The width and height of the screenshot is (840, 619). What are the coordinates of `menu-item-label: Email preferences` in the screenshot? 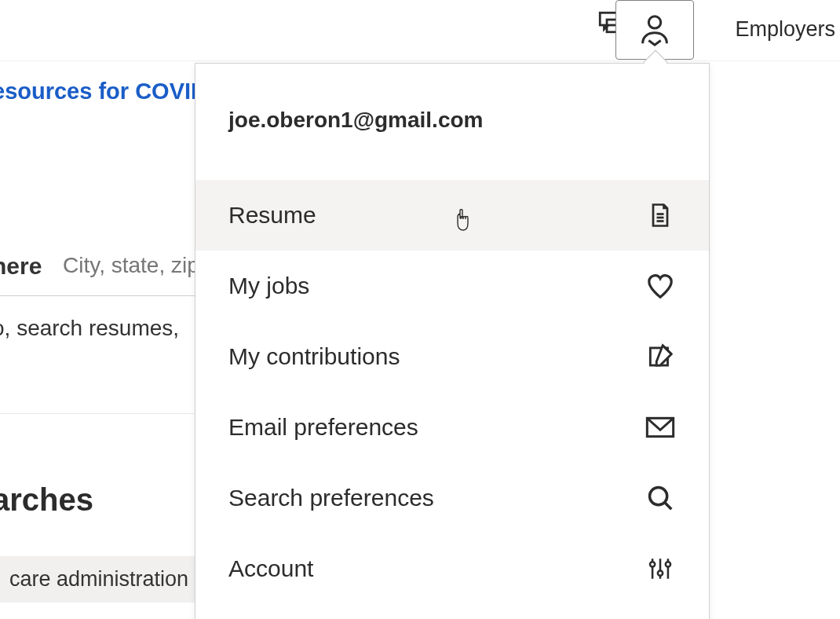 It's located at (323, 427).